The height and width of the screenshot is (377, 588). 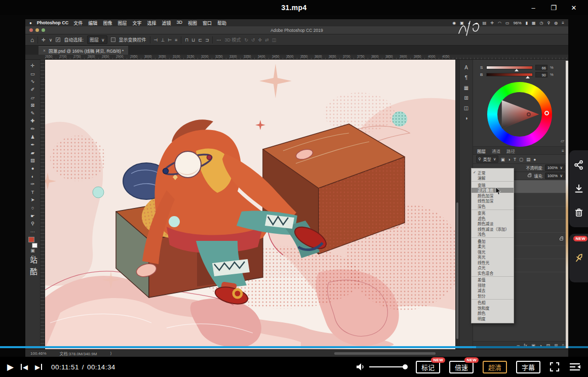 I want to click on next-button: ▶, so click(x=38, y=367).